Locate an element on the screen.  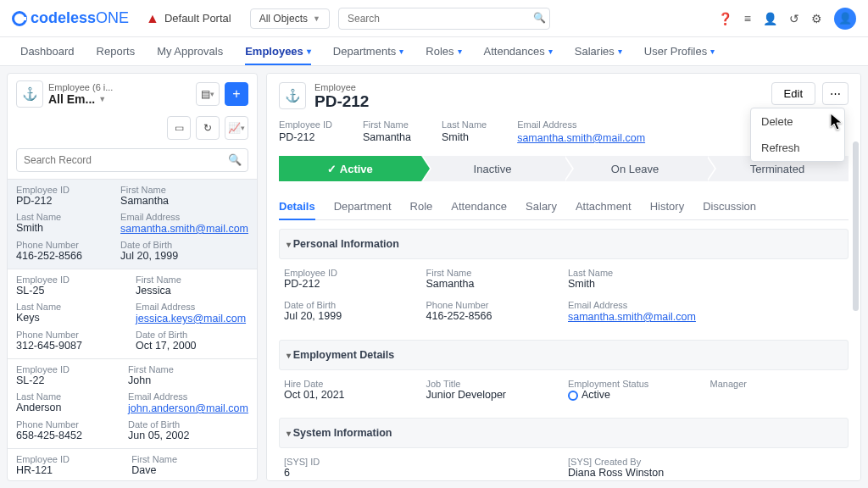
list-item: Employee IDSL-25First NameJessicaLast Na… is located at coordinates (132, 313).